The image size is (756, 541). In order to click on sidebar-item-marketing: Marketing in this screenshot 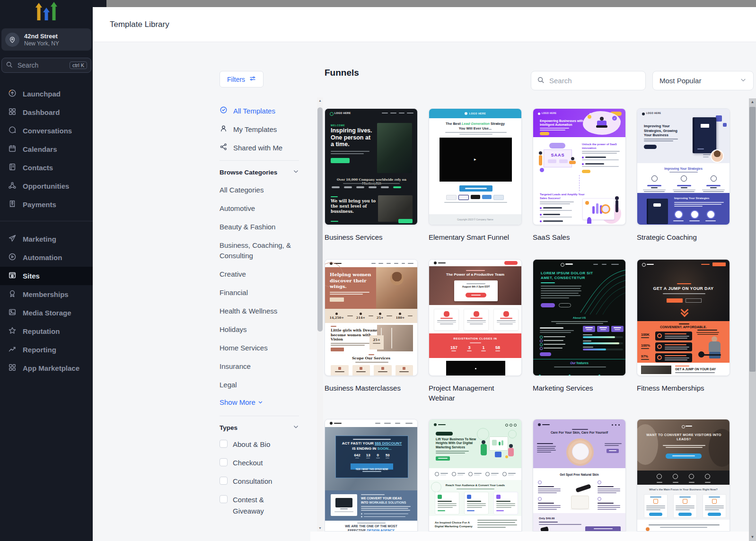, I will do `click(46, 239)`.